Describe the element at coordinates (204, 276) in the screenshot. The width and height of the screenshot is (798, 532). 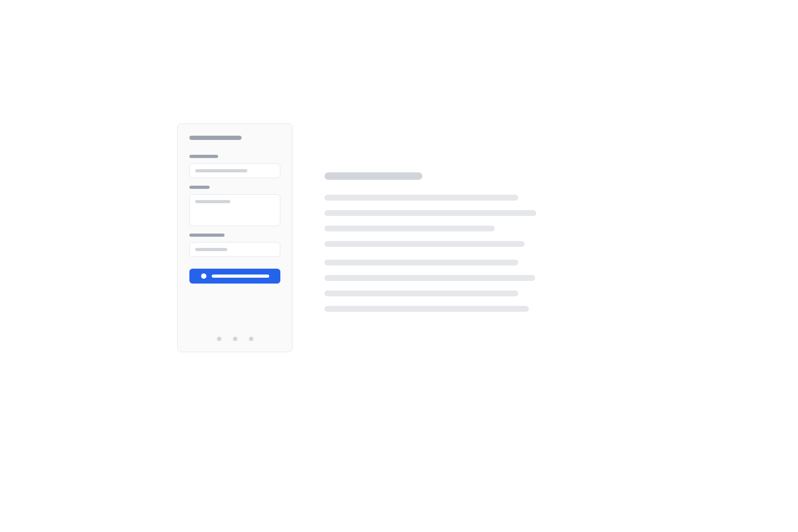
I see `submit-icon` at that location.